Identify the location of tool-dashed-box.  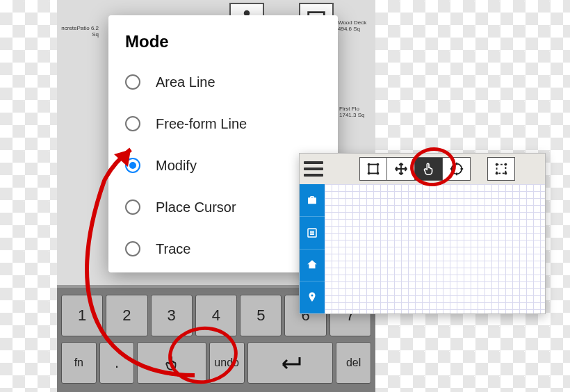
(501, 169).